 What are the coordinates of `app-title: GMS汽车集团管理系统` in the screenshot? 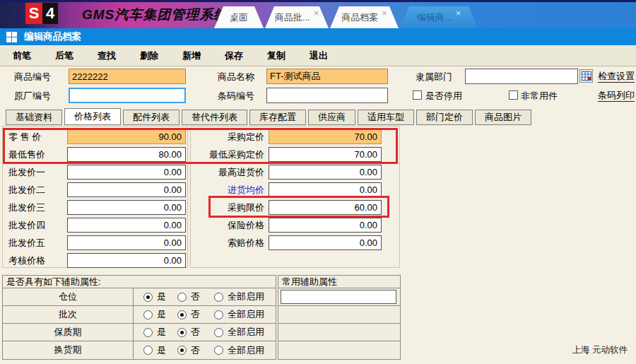 It's located at (155, 14).